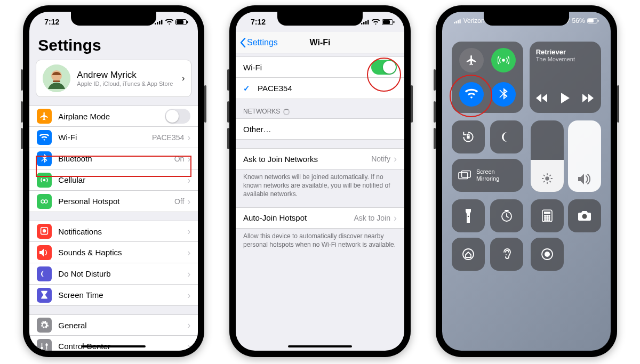 This screenshot has width=640, height=364. Describe the element at coordinates (111, 116) in the screenshot. I see `row-label: Airplane Mode` at that location.